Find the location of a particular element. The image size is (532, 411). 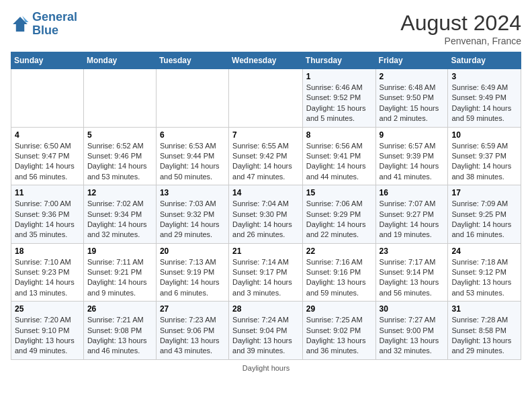

day-number: 3 is located at coordinates (484, 77).